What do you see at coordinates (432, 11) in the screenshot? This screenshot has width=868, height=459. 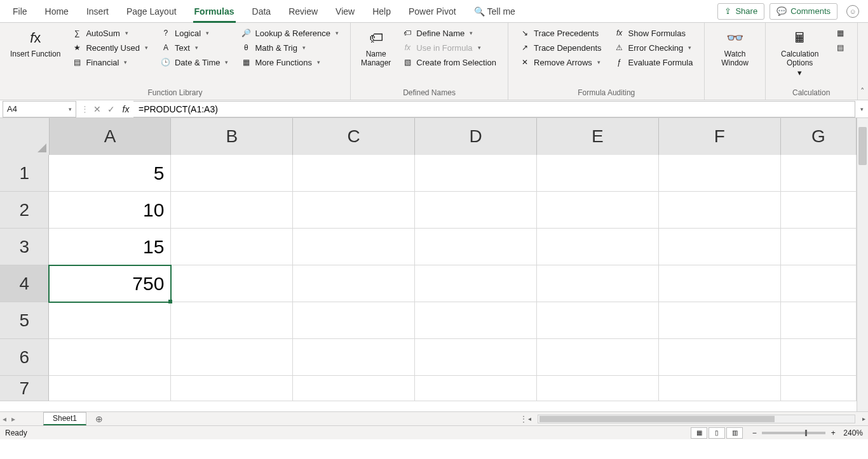 I see `tab-power-pivot: Power Pivot` at bounding box center [432, 11].